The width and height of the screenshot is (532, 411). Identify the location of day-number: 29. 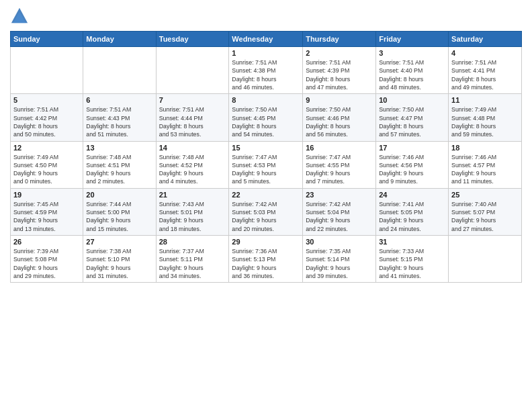
(266, 242).